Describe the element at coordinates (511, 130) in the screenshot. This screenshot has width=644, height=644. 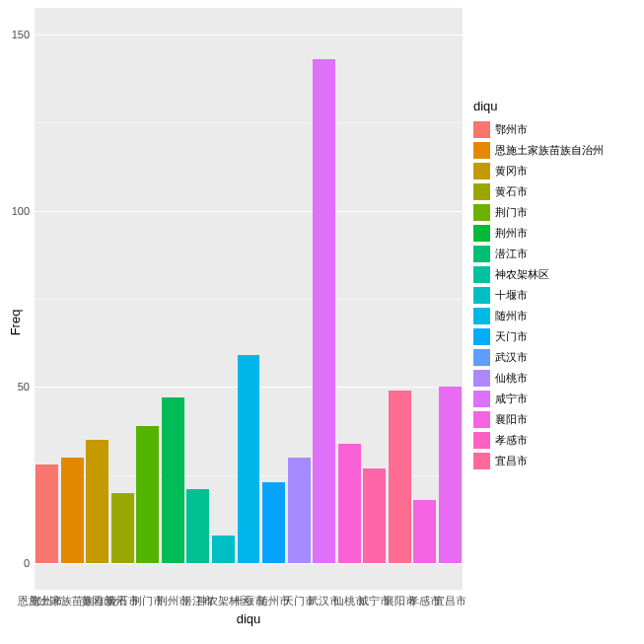
I see `legend-label: 鄂州市` at that location.